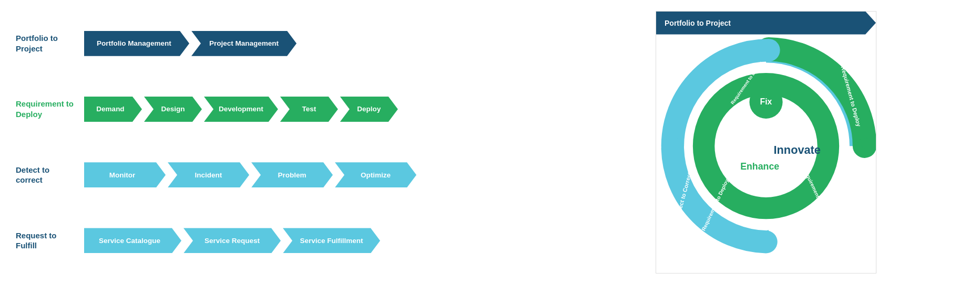 Image resolution: width=980 pixels, height=284 pixels. I want to click on row-request: Request toFulfill Service Catalogue Serv…, so click(276, 240).